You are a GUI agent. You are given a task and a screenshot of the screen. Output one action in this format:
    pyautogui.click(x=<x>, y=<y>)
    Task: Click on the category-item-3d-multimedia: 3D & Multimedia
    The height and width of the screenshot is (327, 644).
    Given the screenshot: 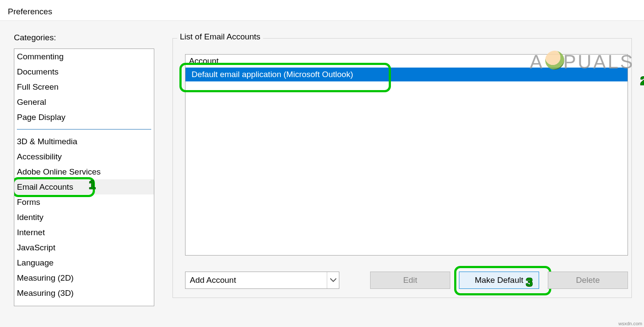 What is the action you would take?
    pyautogui.click(x=84, y=141)
    